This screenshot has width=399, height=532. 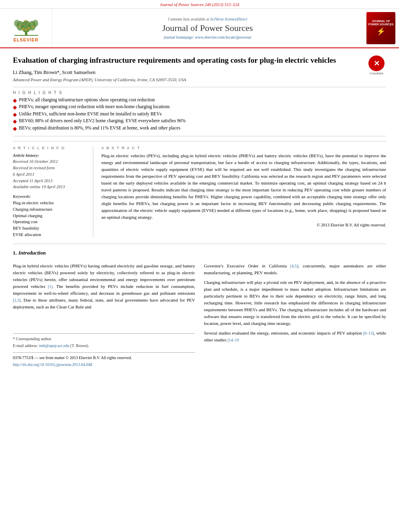 I want to click on ref-link-1: [1], so click(x=50, y=286).